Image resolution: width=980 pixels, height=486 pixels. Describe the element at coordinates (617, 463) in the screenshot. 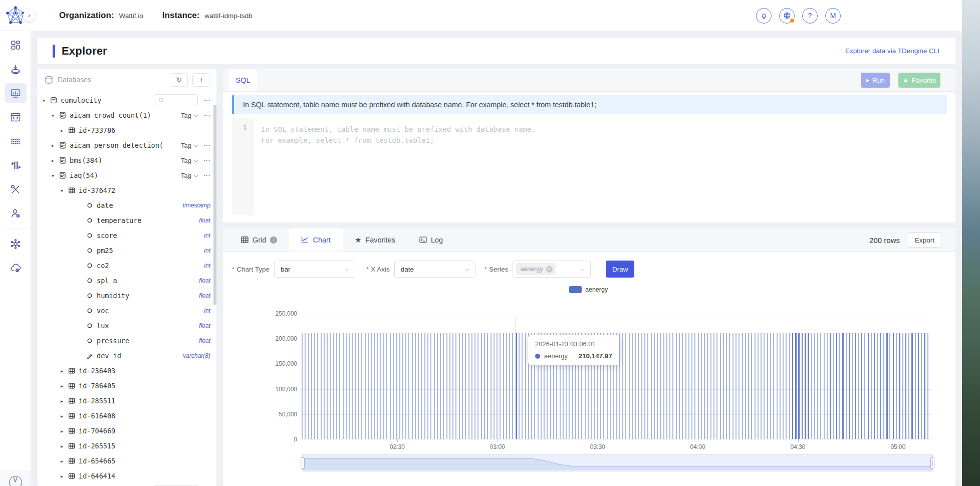

I see `data-zoom-brush` at that location.